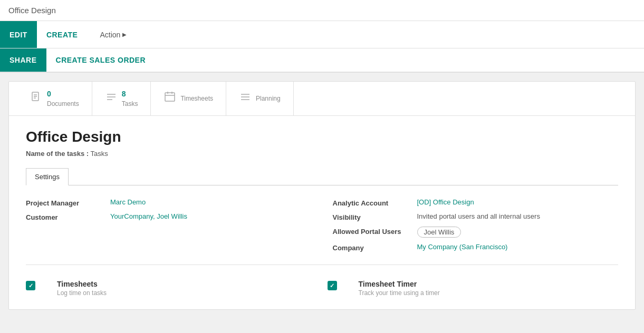 This screenshot has height=333, width=644. Describe the element at coordinates (149, 216) in the screenshot. I see `customer-value: YourCompany, Joel Willis` at that location.